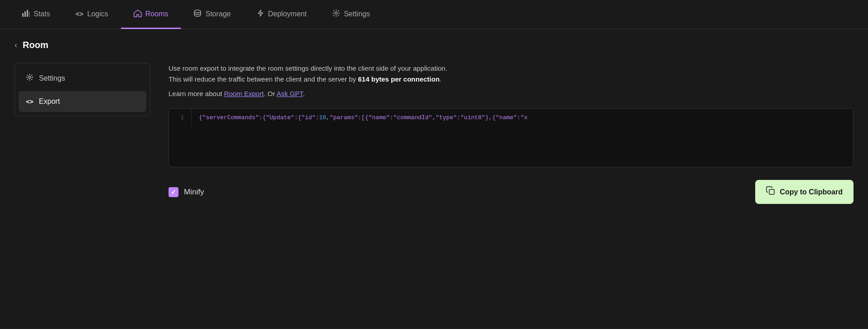  Describe the element at coordinates (180, 118) in the screenshot. I see `line-number-1: 1` at that location.